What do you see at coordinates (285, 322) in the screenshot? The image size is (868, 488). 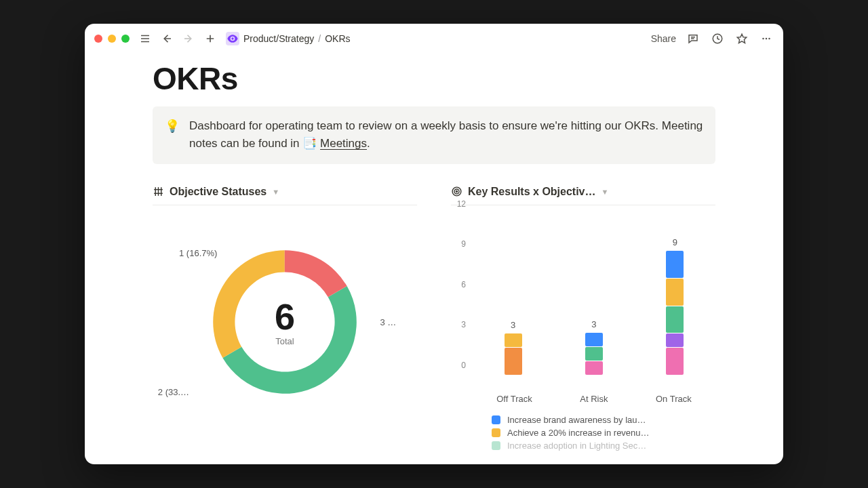 I see `donut-chart: 6 Total 3 …2 (33.…1 (16.7%)` at bounding box center [285, 322].